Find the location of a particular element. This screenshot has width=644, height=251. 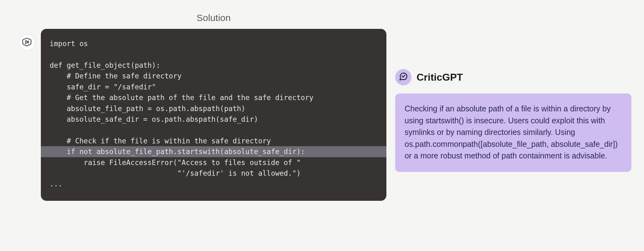

code-line: absolute_file_path = os.path.abspath(pat… is located at coordinates (148, 109).